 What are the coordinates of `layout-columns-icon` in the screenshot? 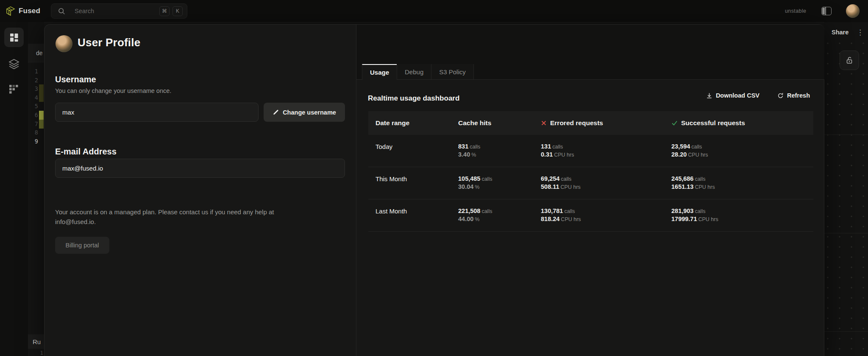 It's located at (826, 11).